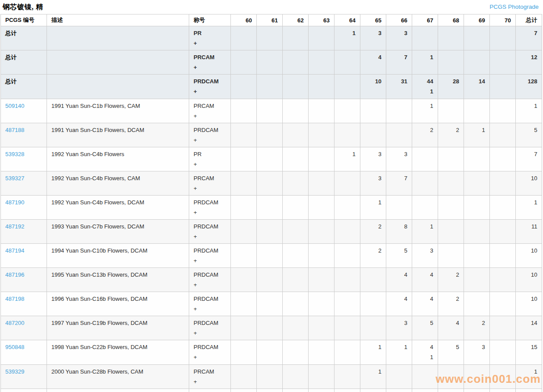 Image resolution: width=543 pixels, height=392 pixels. Describe the element at coordinates (271, 377) in the screenshot. I see `table-row: 5393292000 Yuan Sun-C28b Flowers, CAMPRC…` at that location.